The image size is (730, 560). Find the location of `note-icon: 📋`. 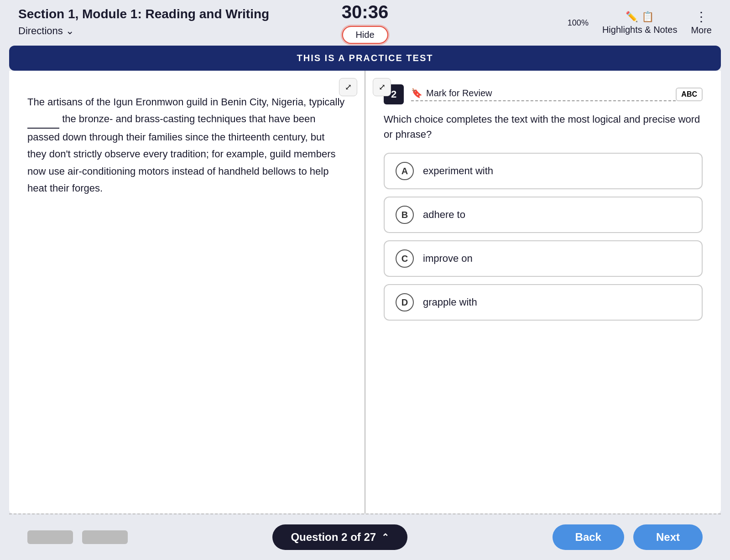

note-icon: 📋 is located at coordinates (648, 17).